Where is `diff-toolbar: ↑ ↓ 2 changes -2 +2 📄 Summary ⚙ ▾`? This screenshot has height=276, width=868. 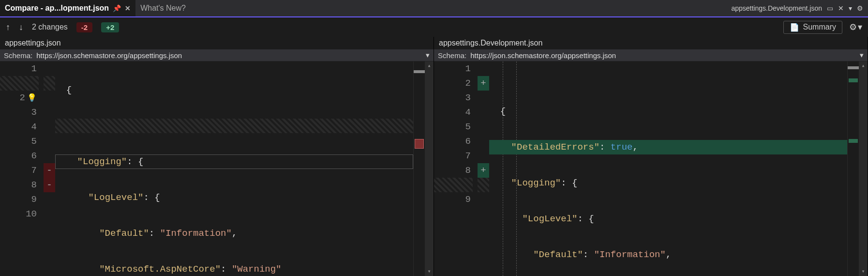 diff-toolbar: ↑ ↓ 2 changes -2 +2 📄 Summary ⚙ ▾ is located at coordinates (434, 27).